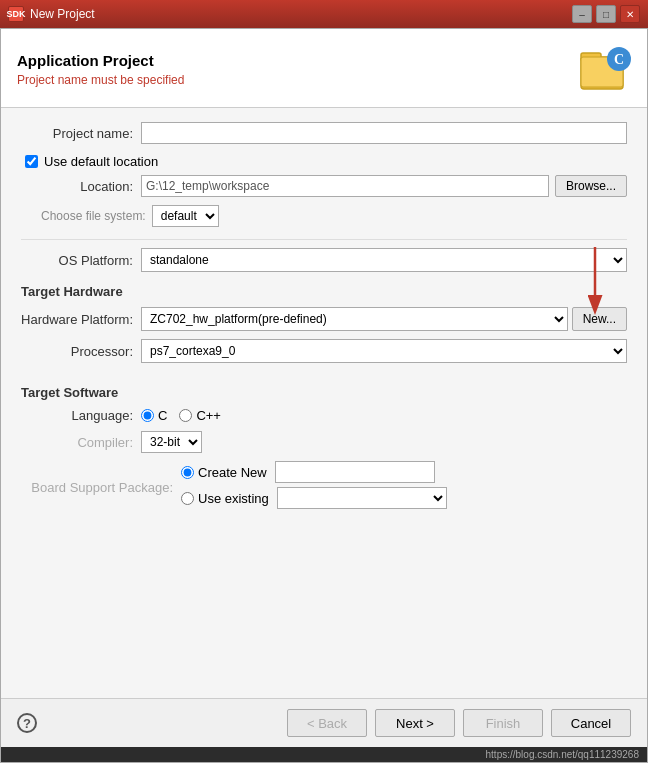  What do you see at coordinates (384, 351) in the screenshot?
I see `processor-select: ps7_cortexa9_0` at bounding box center [384, 351].